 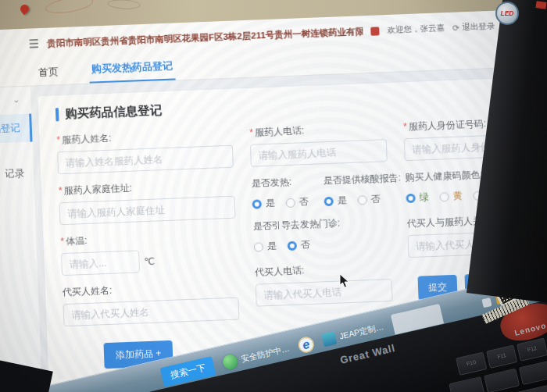 What do you see at coordinates (87, 139) in the screenshot?
I see `patient-name-label: 服药人姓名:` at bounding box center [87, 139].